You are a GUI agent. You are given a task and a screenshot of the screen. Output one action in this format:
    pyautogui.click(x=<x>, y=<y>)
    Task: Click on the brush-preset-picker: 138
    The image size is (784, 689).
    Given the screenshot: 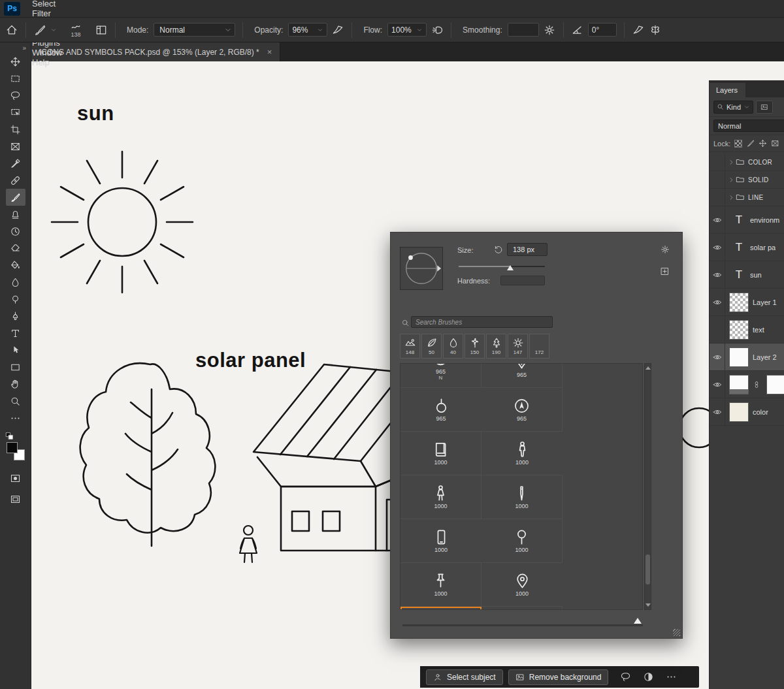 What is the action you would take?
    pyautogui.click(x=76, y=30)
    